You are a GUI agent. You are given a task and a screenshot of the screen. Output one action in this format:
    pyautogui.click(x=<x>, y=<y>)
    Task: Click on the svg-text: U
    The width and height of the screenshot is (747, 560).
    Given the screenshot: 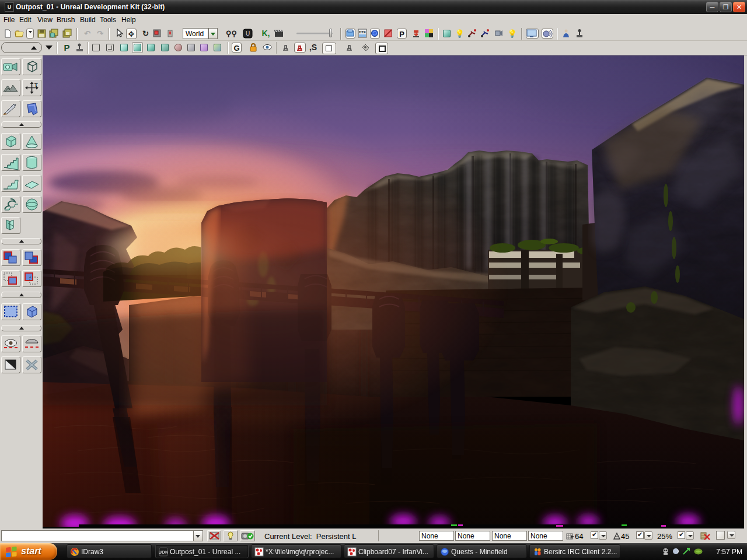 What is the action you would take?
    pyautogui.click(x=247, y=34)
    